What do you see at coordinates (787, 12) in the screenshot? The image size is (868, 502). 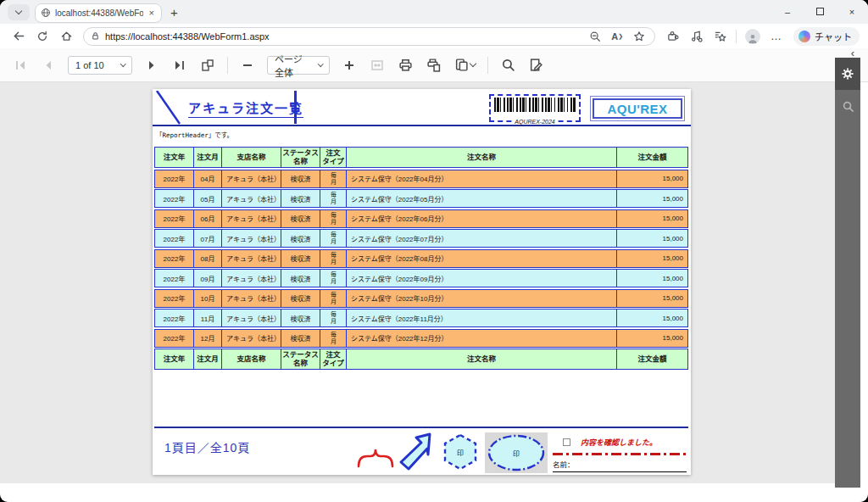 I see `minimize-button: –` at bounding box center [787, 12].